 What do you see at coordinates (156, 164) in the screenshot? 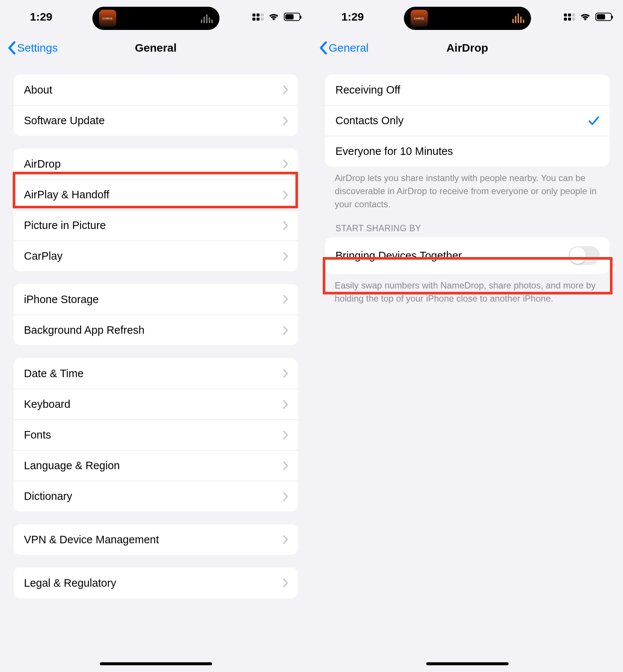
I see `row-airdrop: AirDrop` at bounding box center [156, 164].